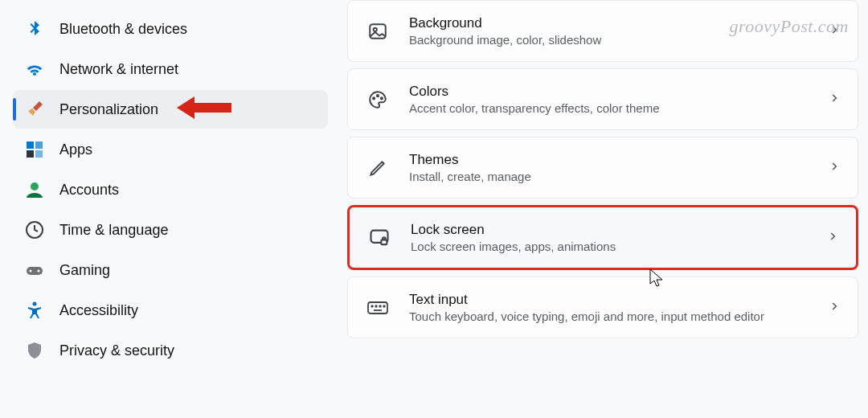  What do you see at coordinates (603, 100) in the screenshot?
I see `card-colors: Colors Accent color, transparency effect…` at bounding box center [603, 100].